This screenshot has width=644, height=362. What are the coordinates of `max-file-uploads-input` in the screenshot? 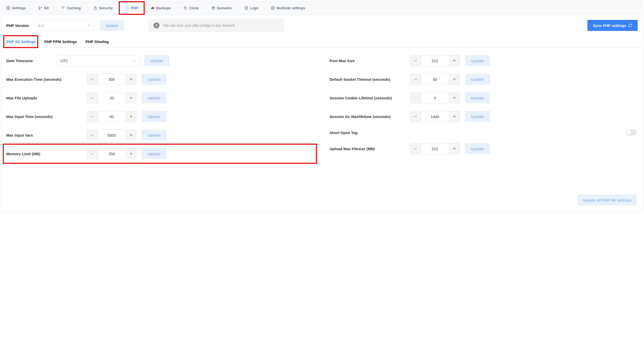 It's located at (112, 98).